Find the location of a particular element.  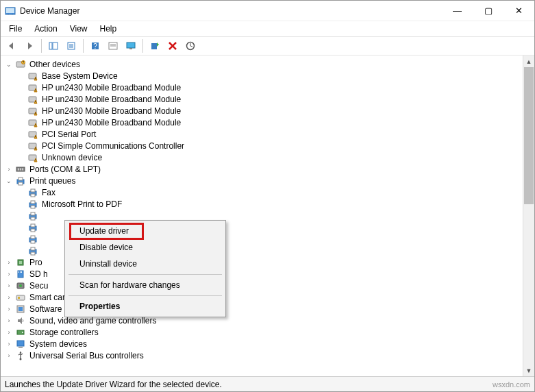

tree-node-print-queue-item: ·Fax is located at coordinates (270, 192).